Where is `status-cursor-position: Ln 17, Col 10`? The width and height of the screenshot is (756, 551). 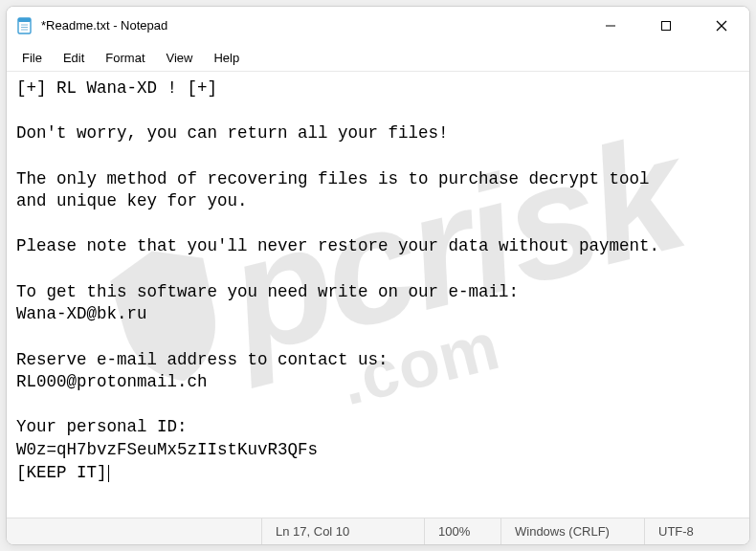 status-cursor-position: Ln 17, Col 10 is located at coordinates (343, 532).